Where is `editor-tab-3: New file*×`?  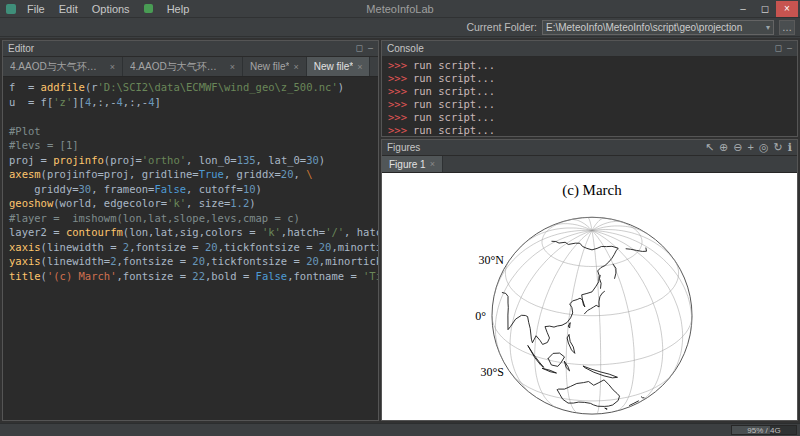 editor-tab-3: New file*× is located at coordinates (339, 66).